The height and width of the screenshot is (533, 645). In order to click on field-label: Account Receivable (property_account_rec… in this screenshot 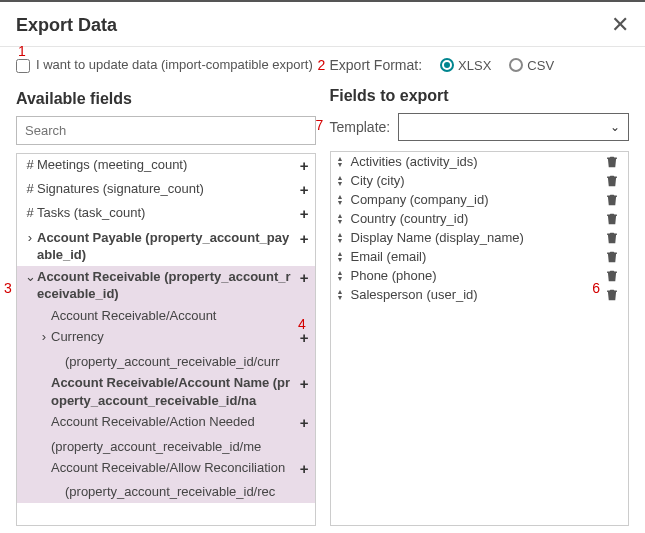, I will do `click(166, 286)`.